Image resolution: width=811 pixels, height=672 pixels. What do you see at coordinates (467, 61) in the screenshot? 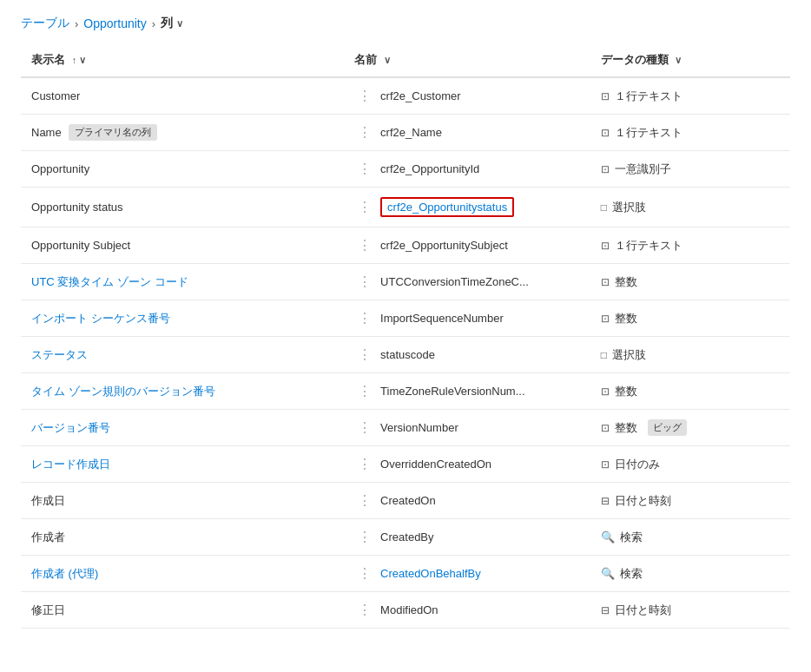
I see `header-name: 名前 ∨` at bounding box center [467, 61].